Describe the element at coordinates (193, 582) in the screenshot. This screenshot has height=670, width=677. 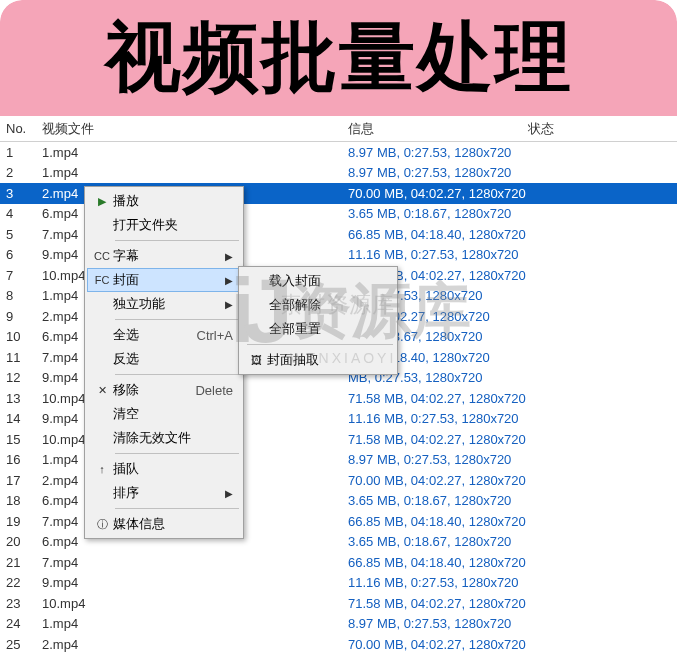
I see `row-filename: 9.mp4` at that location.